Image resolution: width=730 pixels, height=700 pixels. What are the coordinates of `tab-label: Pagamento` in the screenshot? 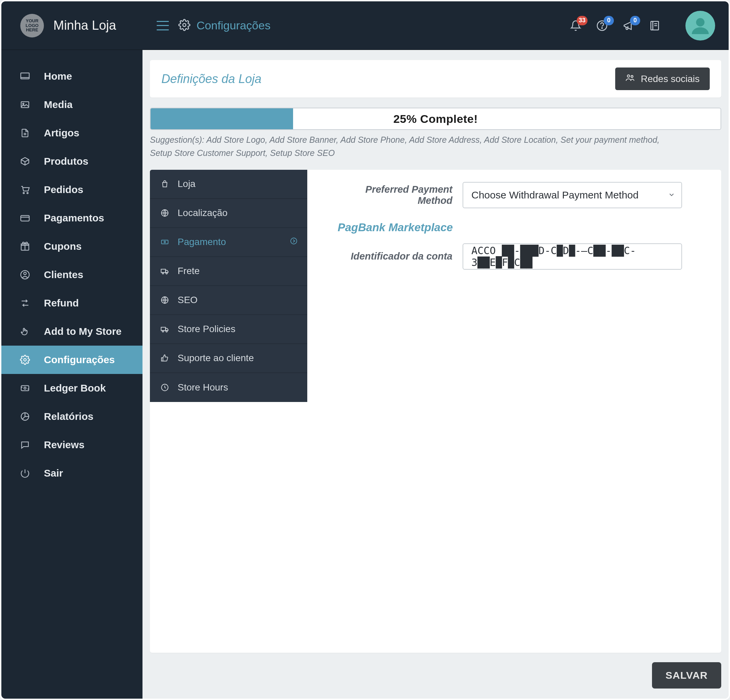 It's located at (202, 242).